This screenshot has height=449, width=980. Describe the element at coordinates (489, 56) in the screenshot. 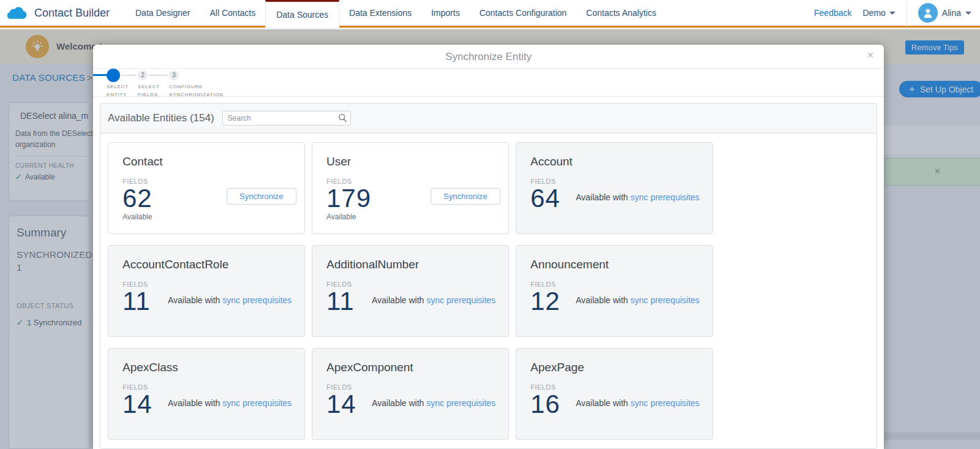

I see `modal-header: Synchronize Entity ✕` at that location.